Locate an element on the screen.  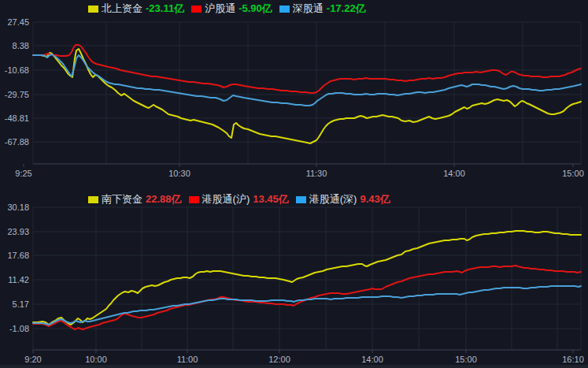
legend-label: 港股通(沪) is located at coordinates (227, 199).